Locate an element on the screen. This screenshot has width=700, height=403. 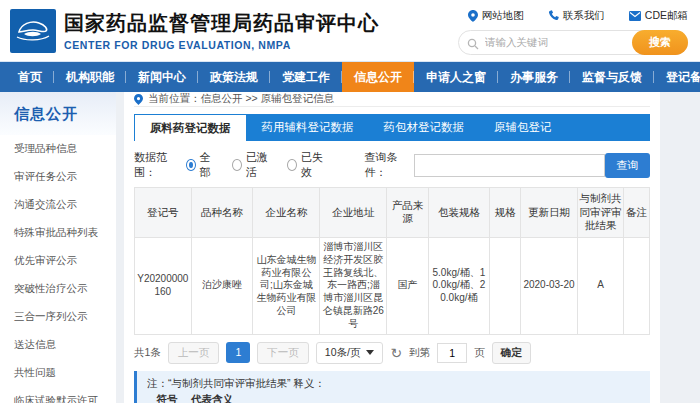
sidebar-item-priority-review: 优先审评公示 is located at coordinates (58, 261).